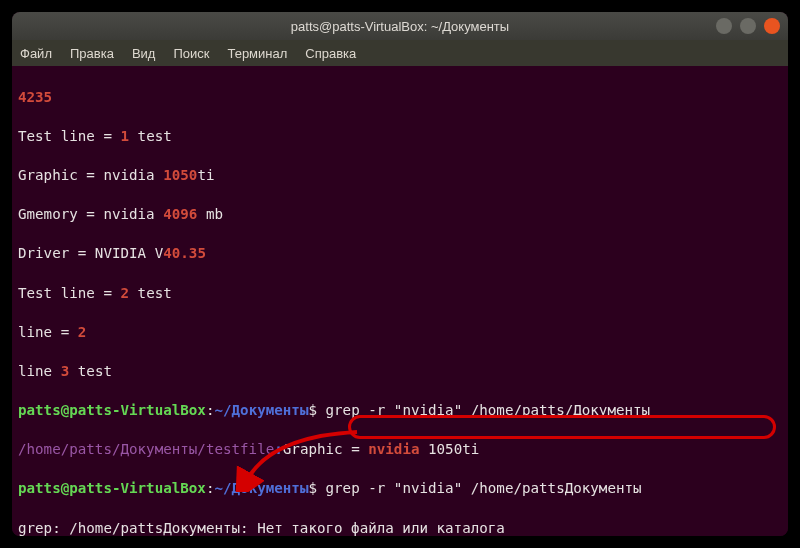 This screenshot has height=548, width=800. What do you see at coordinates (191, 54) in the screenshot?
I see `menu-search: Поиск` at bounding box center [191, 54].